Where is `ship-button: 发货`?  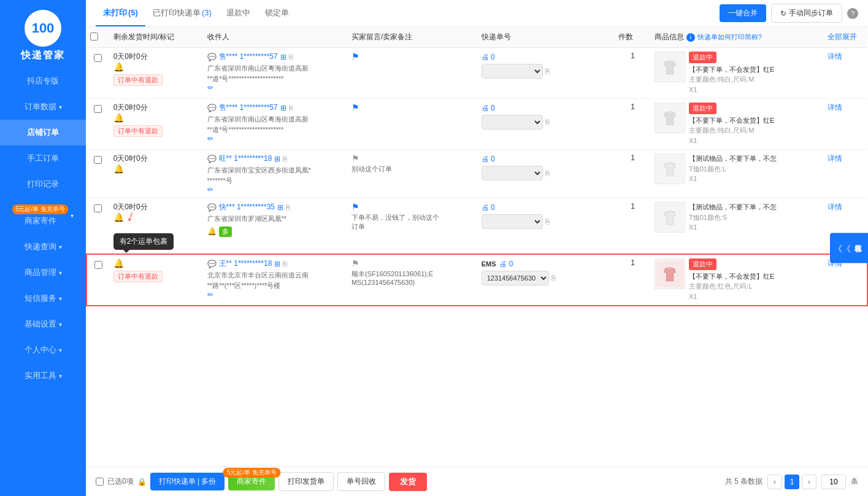 ship-button: 发货 is located at coordinates (408, 482).